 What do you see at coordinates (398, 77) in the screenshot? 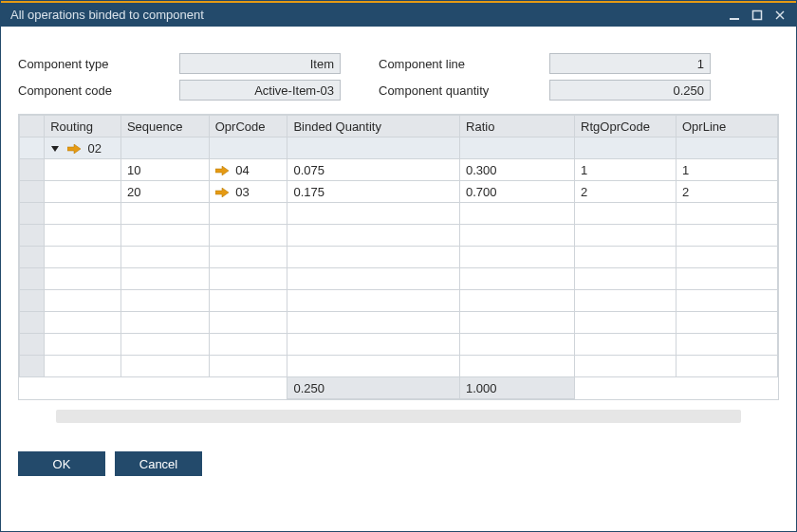
I see `form-grid: Component type Item Component line 1 Com…` at bounding box center [398, 77].